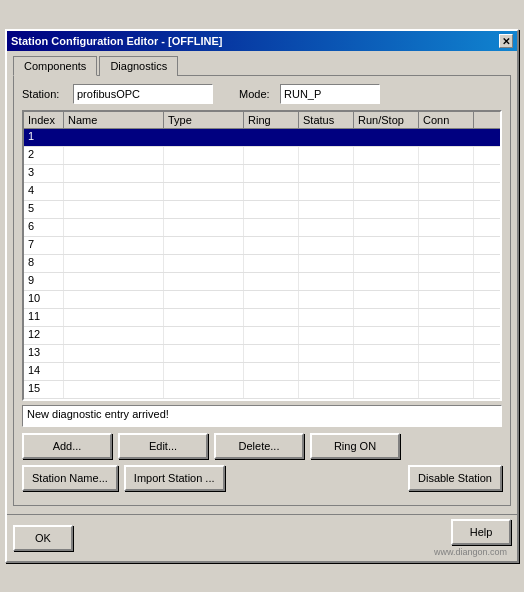 This screenshot has height=592, width=524. What do you see at coordinates (262, 538) in the screenshot?
I see `bottom-bar: OK Help www.diangon.com` at bounding box center [262, 538].